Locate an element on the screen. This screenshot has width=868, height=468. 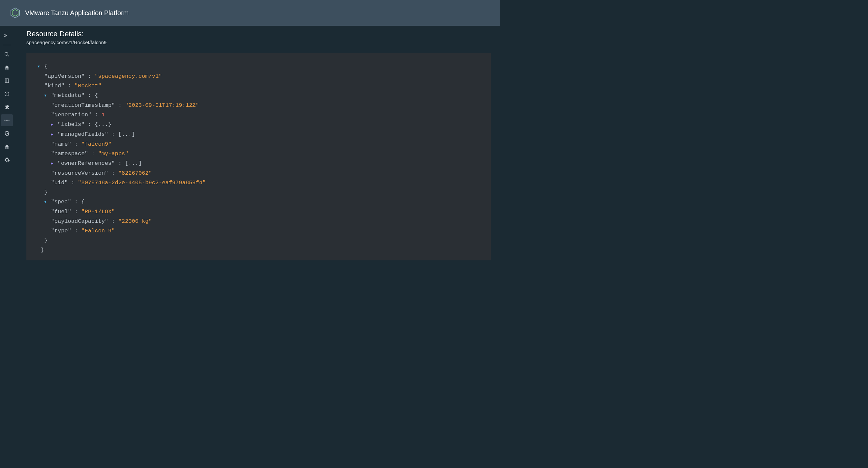
json-row-creationTimestamp: "creationTimestamp" : "2023-09-01T17:19:… is located at coordinates (259, 105).